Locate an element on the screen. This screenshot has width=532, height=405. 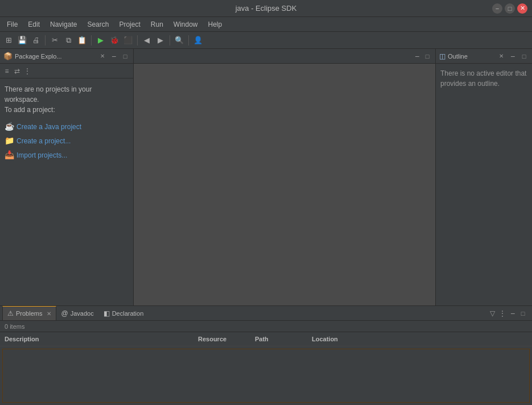
menu-bar: FileEditNavigateSearchProjectRunWindowHe… is located at coordinates (266, 24).